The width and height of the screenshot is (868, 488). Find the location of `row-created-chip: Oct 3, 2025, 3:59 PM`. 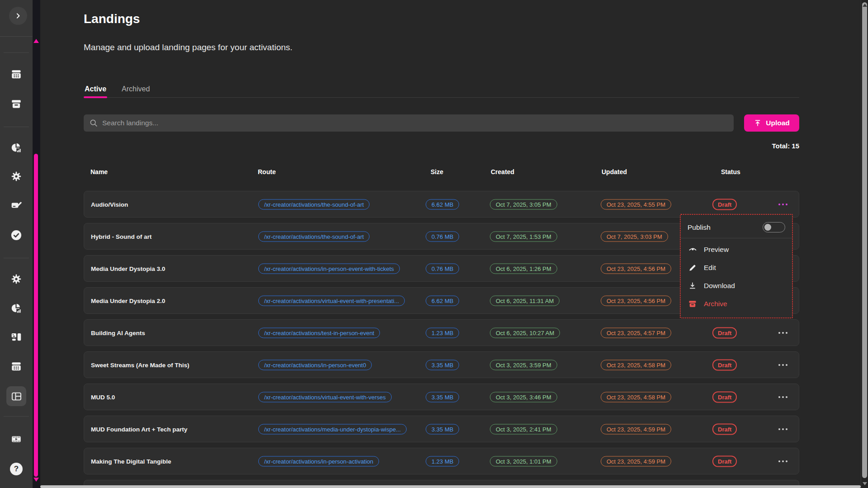

row-created-chip: Oct 3, 2025, 3:59 PM is located at coordinates (524, 365).